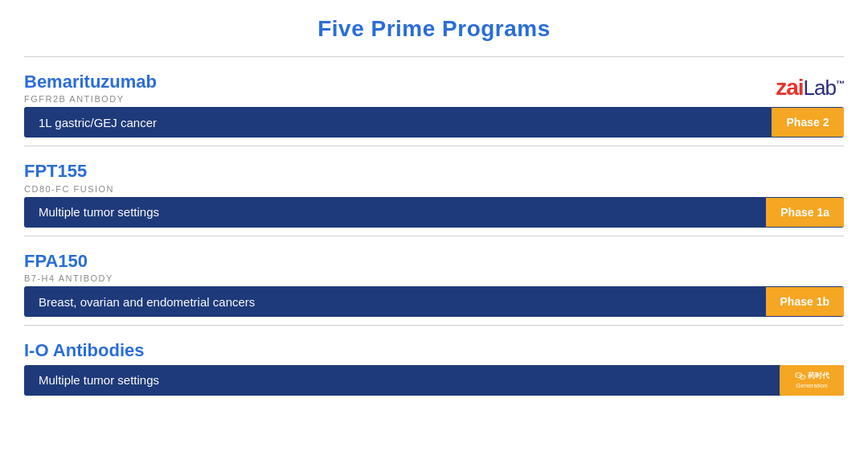 The width and height of the screenshot is (868, 464). I want to click on program-subtitle: FGFR2B ANTIBODY, so click(90, 99).